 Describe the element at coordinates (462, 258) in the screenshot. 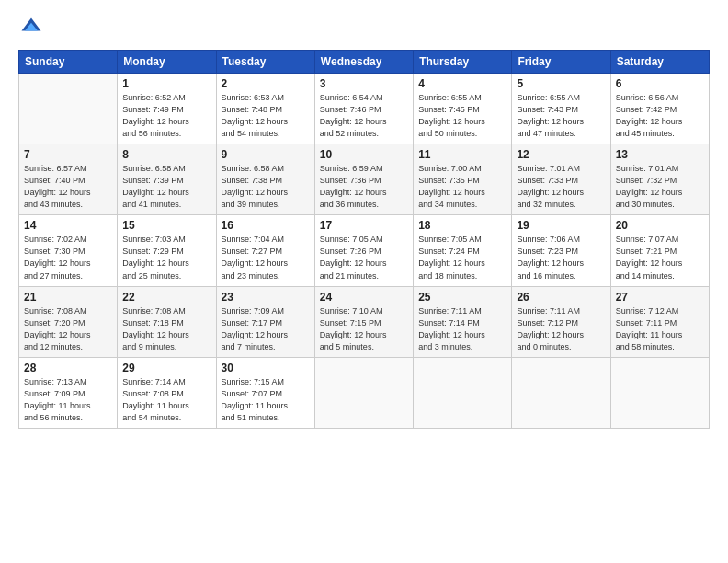

I see `day-info: Sunrise: 7:05 AM Sunset: 7:24 PM Dayligh…` at that location.